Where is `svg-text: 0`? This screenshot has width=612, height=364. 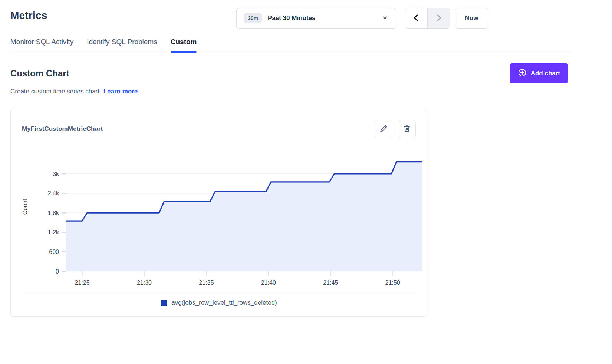 svg-text: 0 is located at coordinates (57, 271).